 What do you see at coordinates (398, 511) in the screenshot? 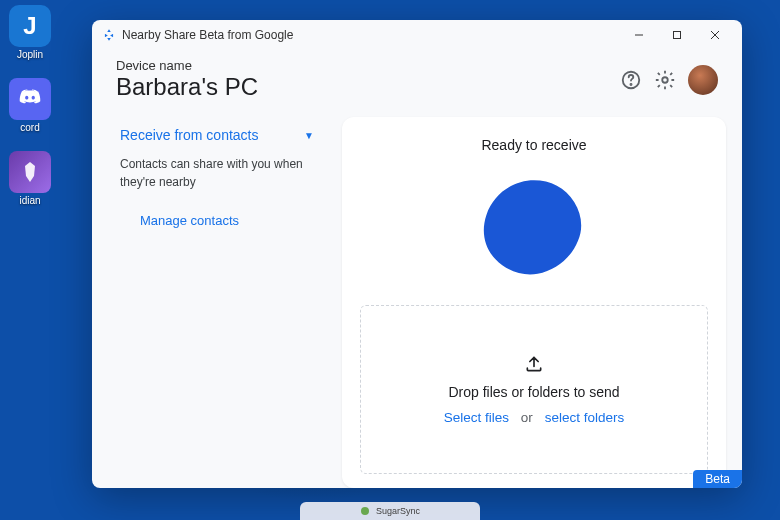
I see `taskbar-label: SugarSync` at bounding box center [398, 511].